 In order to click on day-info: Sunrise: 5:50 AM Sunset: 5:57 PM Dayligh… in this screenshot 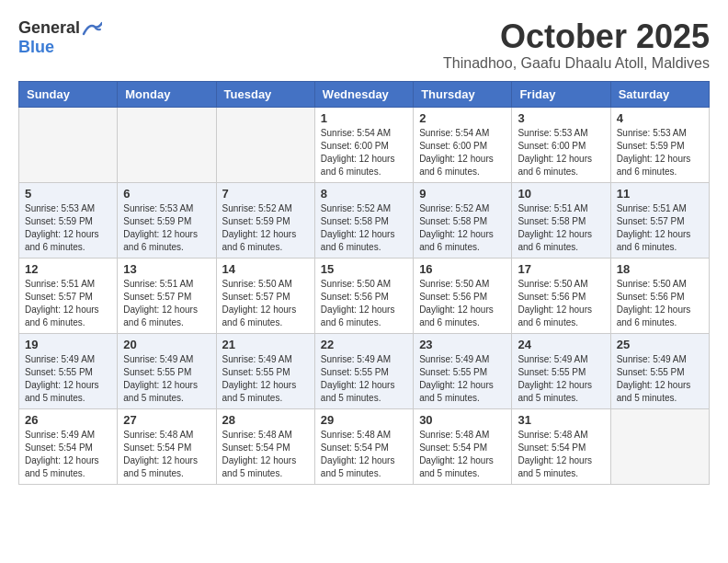, I will do `click(266, 304)`.